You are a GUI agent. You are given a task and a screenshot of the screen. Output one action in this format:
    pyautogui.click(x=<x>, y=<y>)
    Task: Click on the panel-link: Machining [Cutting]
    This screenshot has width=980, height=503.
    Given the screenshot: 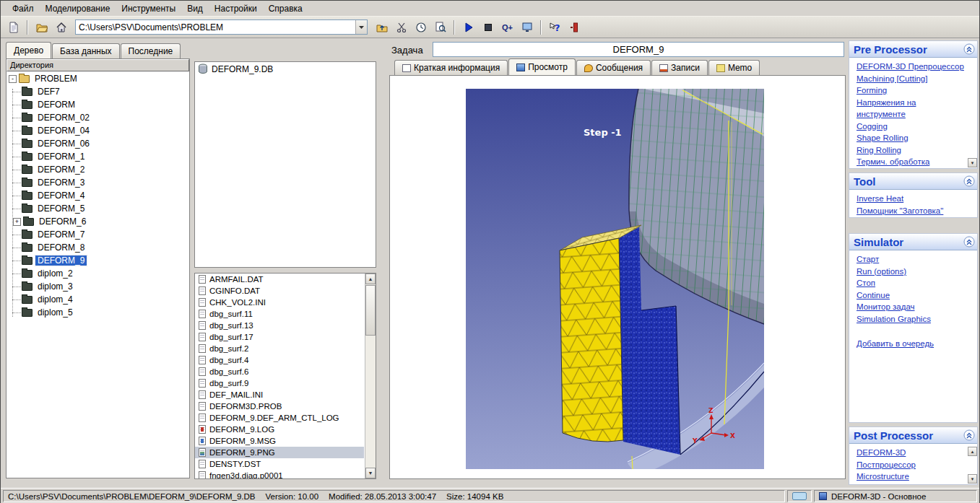 What is the action you would take?
    pyautogui.click(x=892, y=79)
    